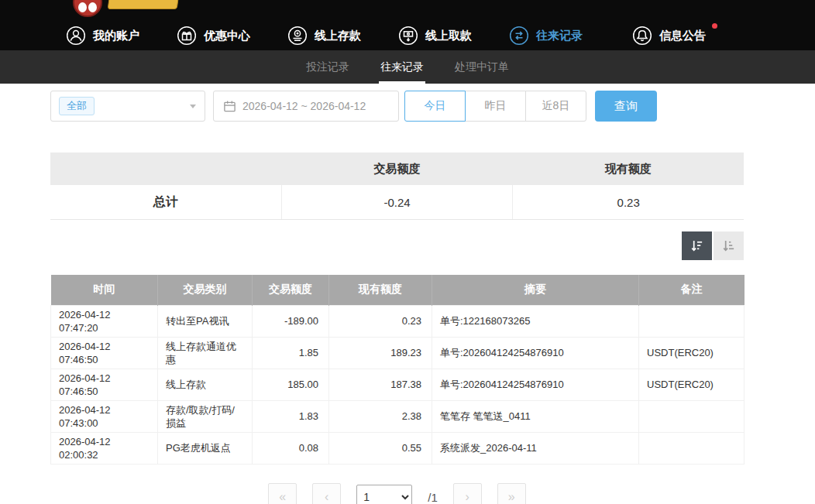 Image resolution: width=815 pixels, height=504 pixels. What do you see at coordinates (381, 321) in the screenshot?
I see `balance-cell: 0.23` at bounding box center [381, 321].